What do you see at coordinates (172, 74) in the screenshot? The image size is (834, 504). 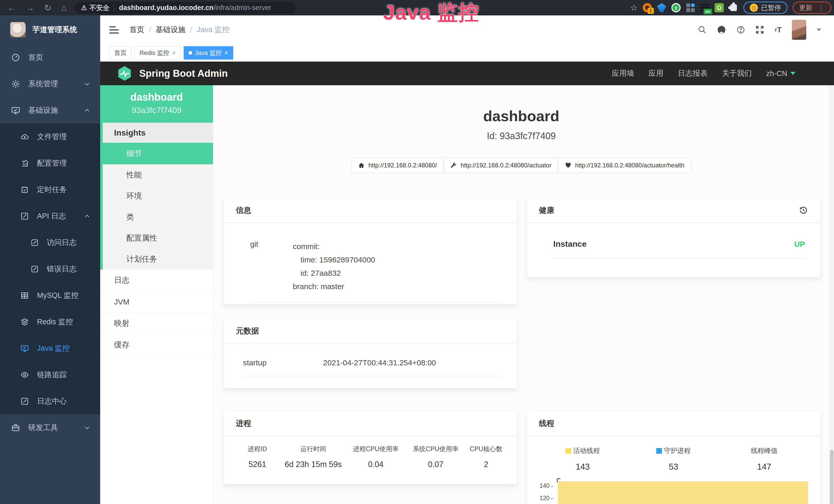 I see `sba-brand: Spring Boot Admin` at bounding box center [172, 74].